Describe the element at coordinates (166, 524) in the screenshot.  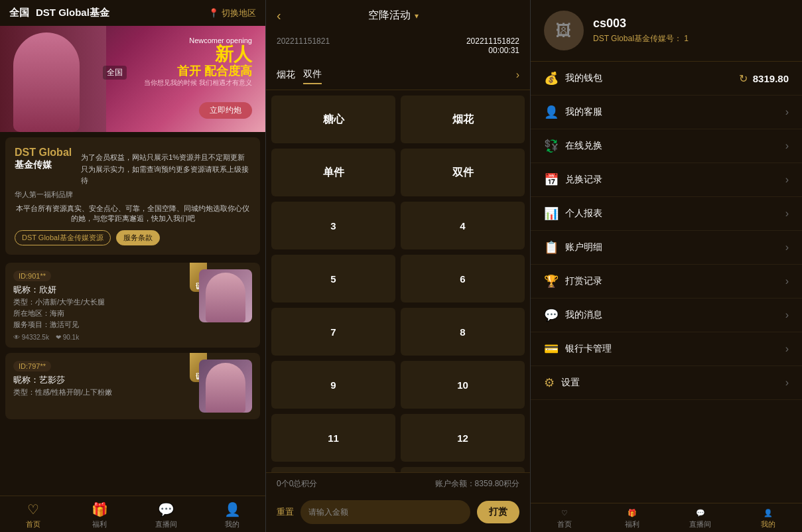
I see `nav-live-label: 直播间` at that location.